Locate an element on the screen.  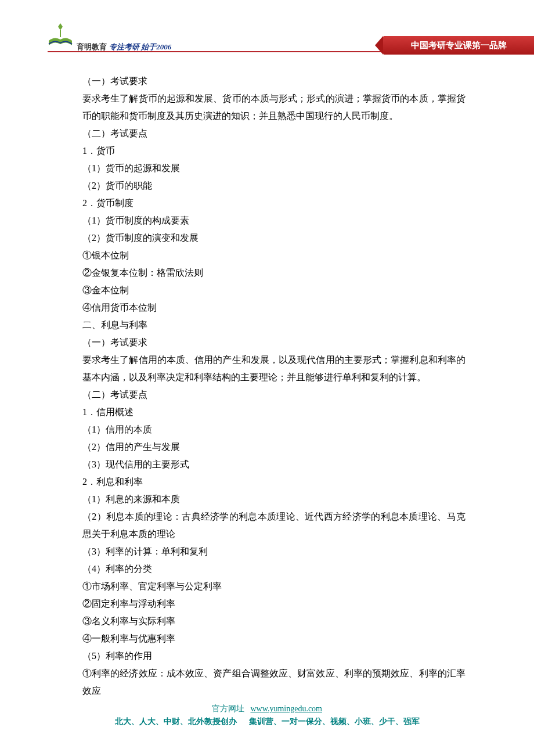
page-header: 育明教育 专注考研 始于2006 中国考研专业课第一品牌 is located at coordinates (267, 28).